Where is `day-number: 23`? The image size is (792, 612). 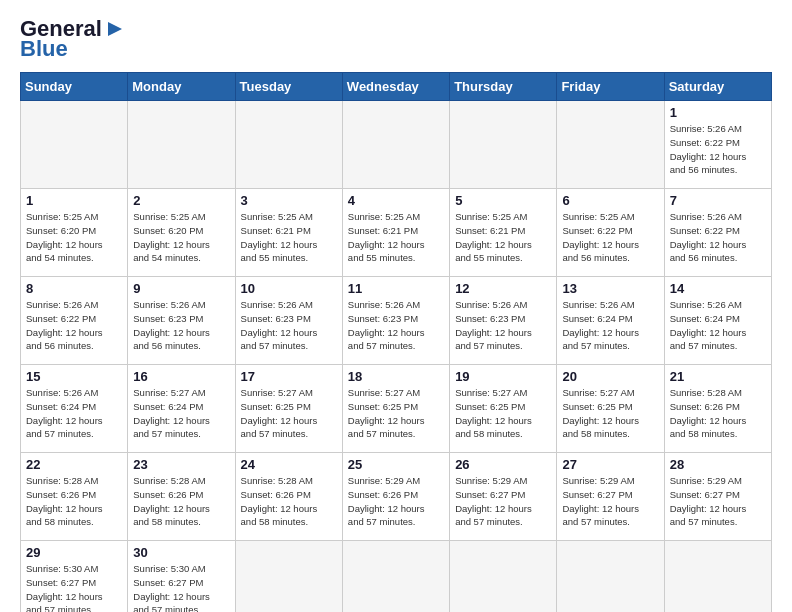
day-number: 23 is located at coordinates (181, 464).